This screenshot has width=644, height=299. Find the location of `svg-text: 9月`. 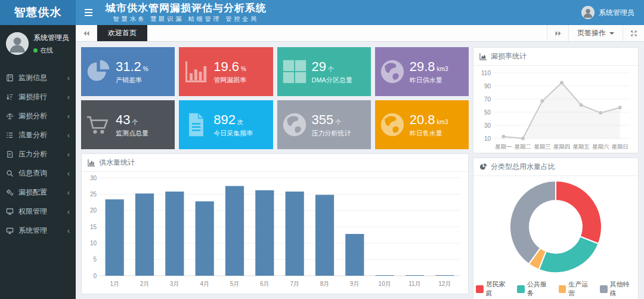

svg-text: 9月 is located at coordinates (355, 284).